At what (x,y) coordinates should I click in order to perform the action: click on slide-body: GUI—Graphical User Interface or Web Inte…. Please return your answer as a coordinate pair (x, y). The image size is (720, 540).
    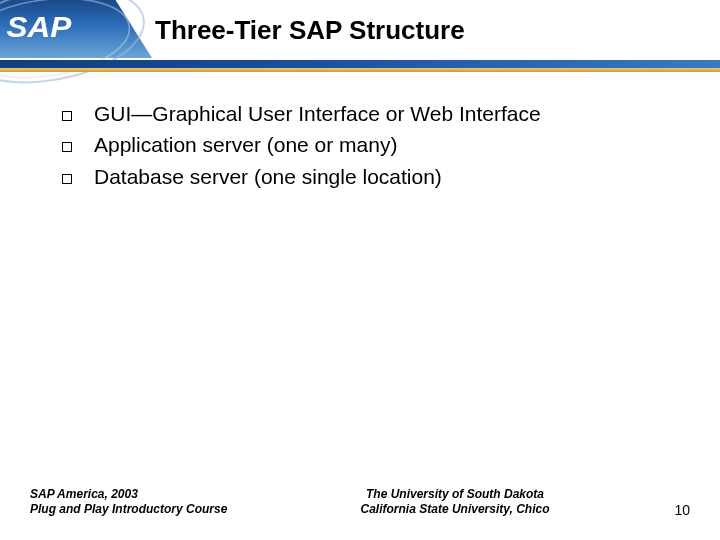
    Looking at the image, I should click on (371, 147).